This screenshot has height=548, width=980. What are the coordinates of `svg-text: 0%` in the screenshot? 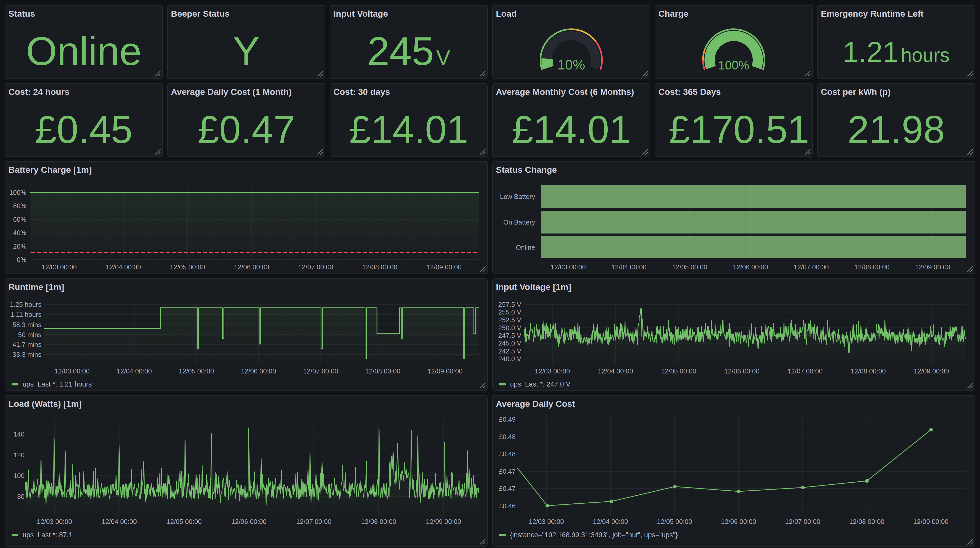 It's located at (21, 260).